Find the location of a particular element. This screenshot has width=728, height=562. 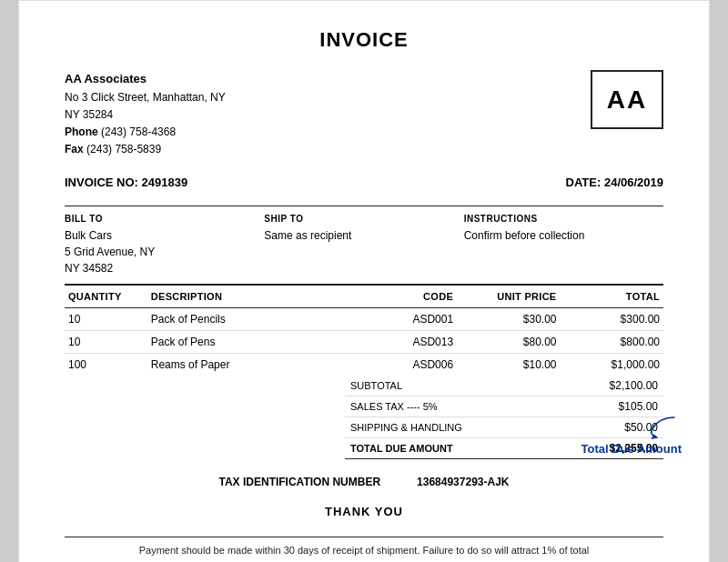

company-address1: No 3 Click Street, Manhattan, NY is located at coordinates (146, 98).